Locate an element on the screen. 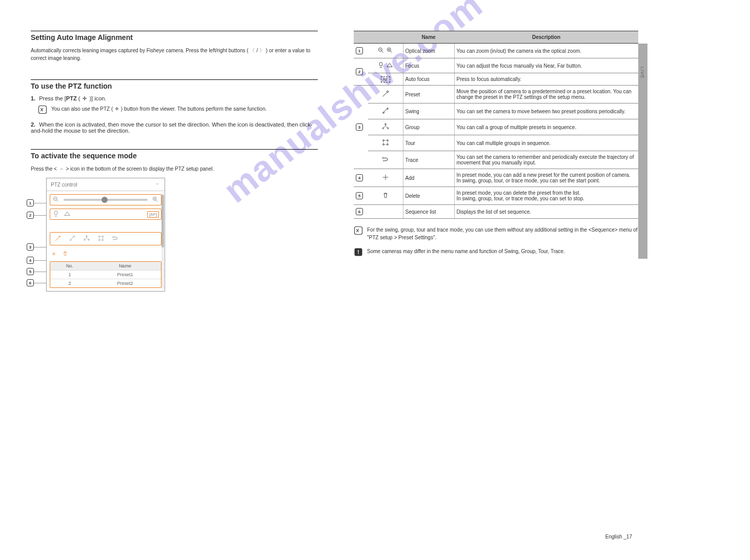 The height and width of the screenshot is (560, 750). zoom-out-icon is located at coordinates (56, 200).